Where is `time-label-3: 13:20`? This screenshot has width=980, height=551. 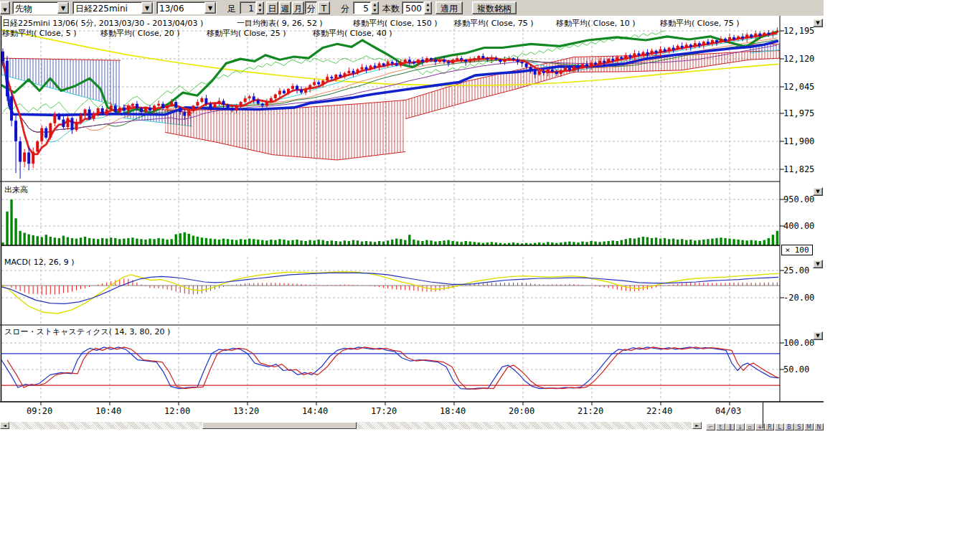
time-label-3: 13:20 is located at coordinates (250, 411).